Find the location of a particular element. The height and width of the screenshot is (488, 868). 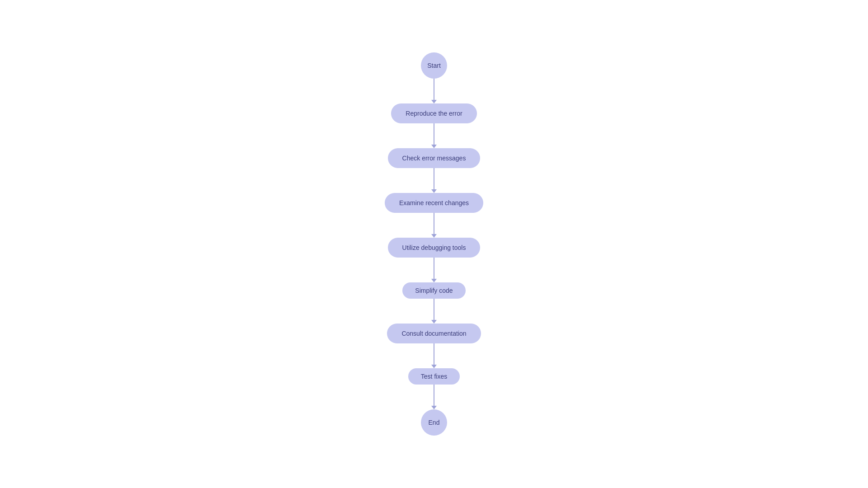

node-test-fixes: Test fixes is located at coordinates (434, 376).